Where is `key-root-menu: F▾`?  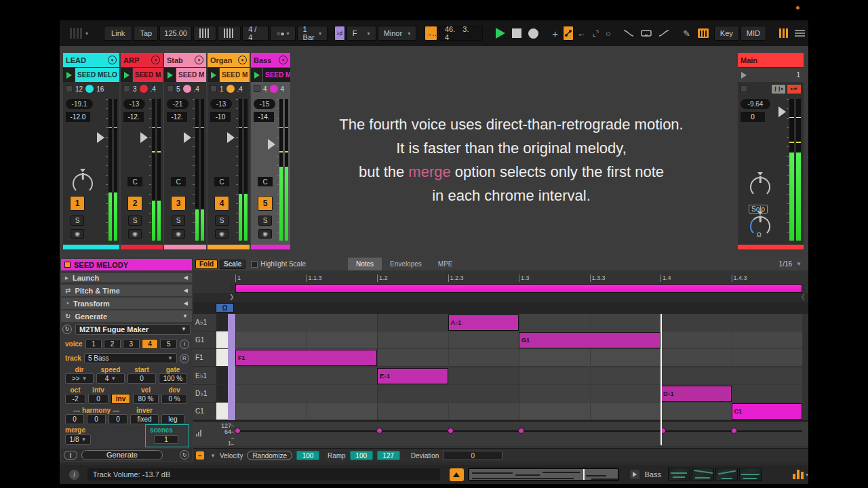
key-root-menu: F▾ is located at coordinates (361, 33).